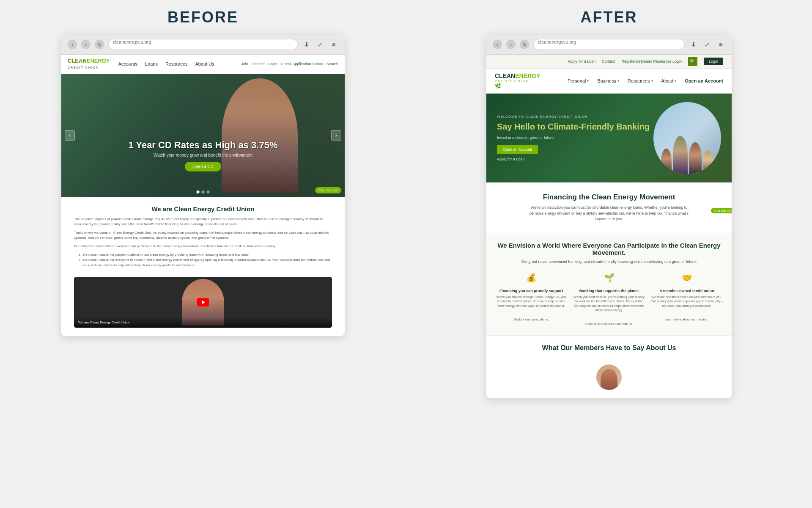 This screenshot has width=812, height=508. What do you see at coordinates (667, 81) in the screenshot?
I see `nav-about-label: About` at bounding box center [667, 81].